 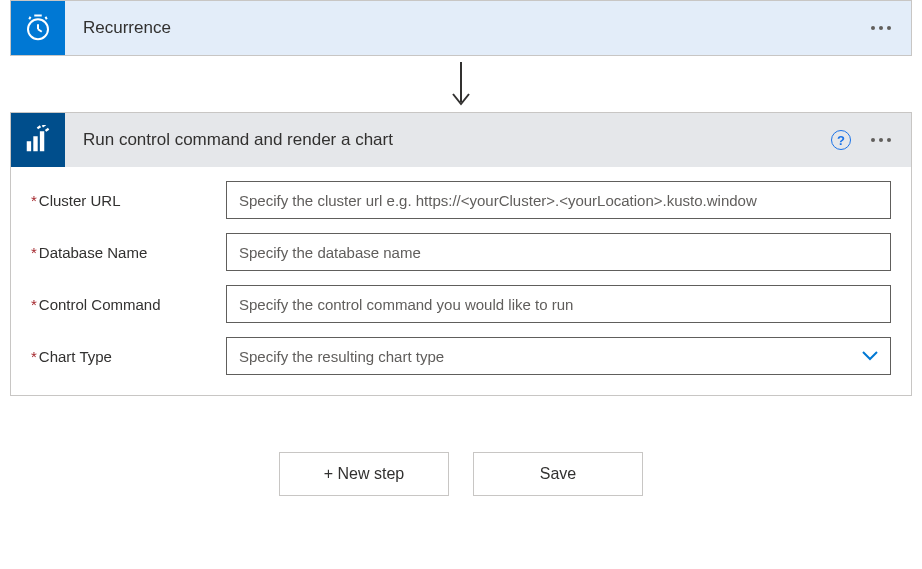 What do you see at coordinates (128, 356) in the screenshot?
I see `chart-type-label: *Chart Type` at bounding box center [128, 356].